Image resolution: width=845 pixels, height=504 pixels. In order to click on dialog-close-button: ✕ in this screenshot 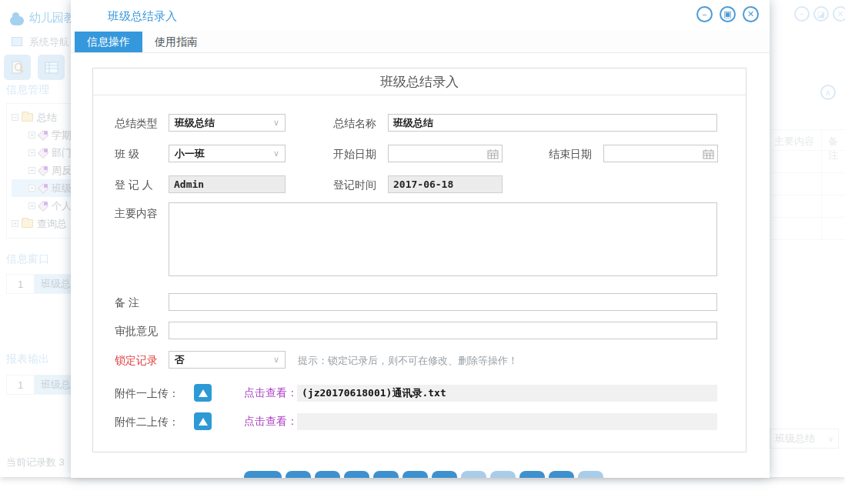, I will do `click(751, 14)`.